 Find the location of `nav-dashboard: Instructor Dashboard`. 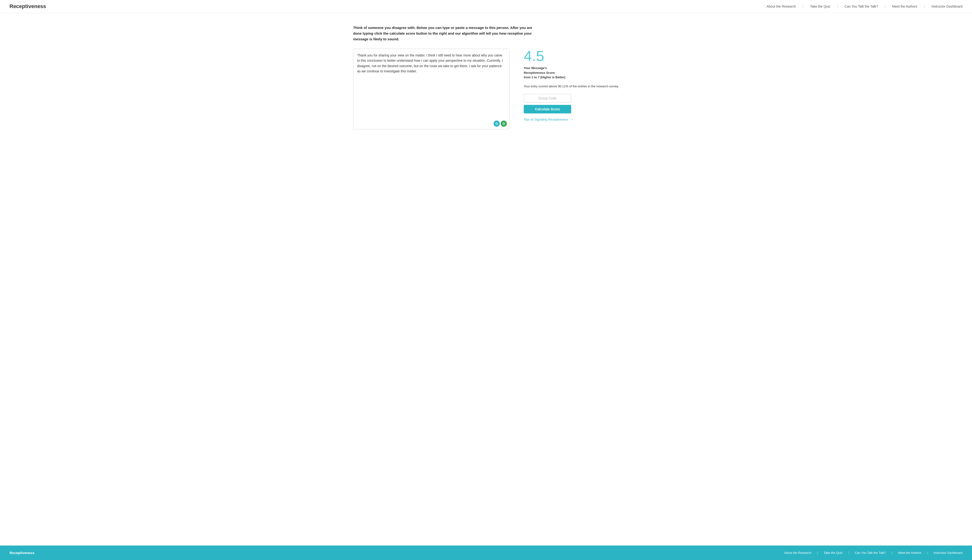

nav-dashboard: Instructor Dashboard is located at coordinates (947, 7).